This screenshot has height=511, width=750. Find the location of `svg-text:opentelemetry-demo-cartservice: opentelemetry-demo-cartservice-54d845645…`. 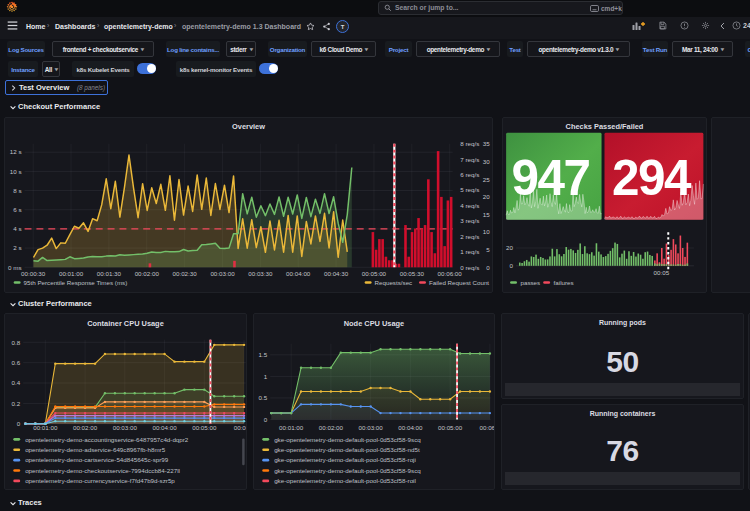

svg-text:opentelemetry-demo-cartservice: opentelemetry-demo-cartservice-54d845645… is located at coordinates (97, 460).